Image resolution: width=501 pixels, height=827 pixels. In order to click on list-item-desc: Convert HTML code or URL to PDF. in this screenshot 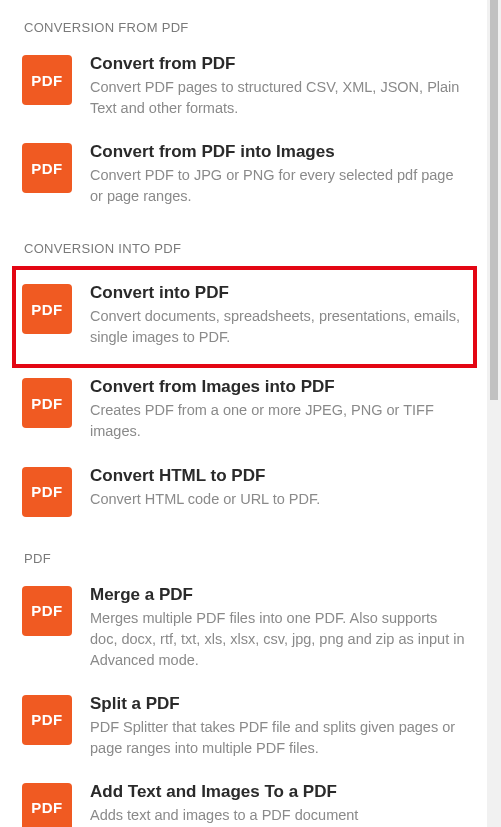, I will do `click(278, 500)`.